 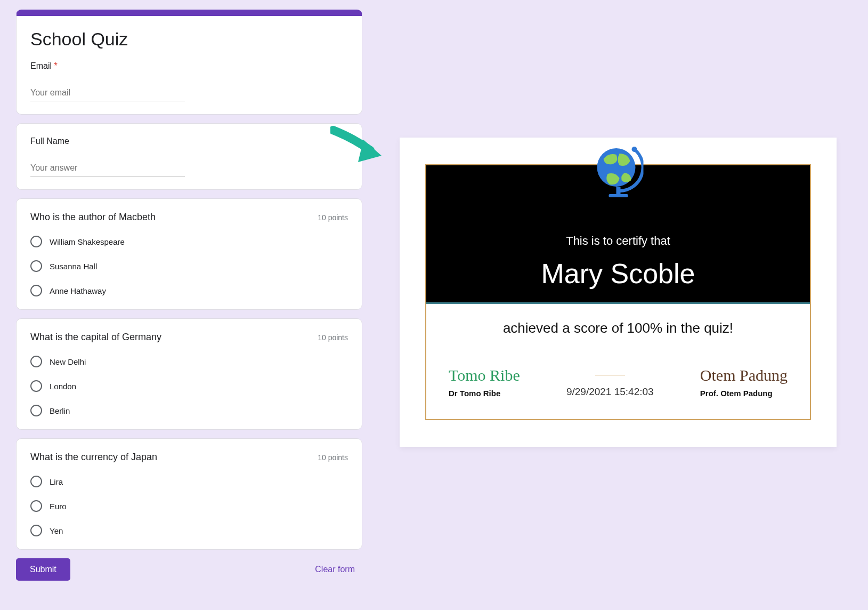 What do you see at coordinates (189, 365) in the screenshot?
I see `radio-option: New Delhi` at bounding box center [189, 365].